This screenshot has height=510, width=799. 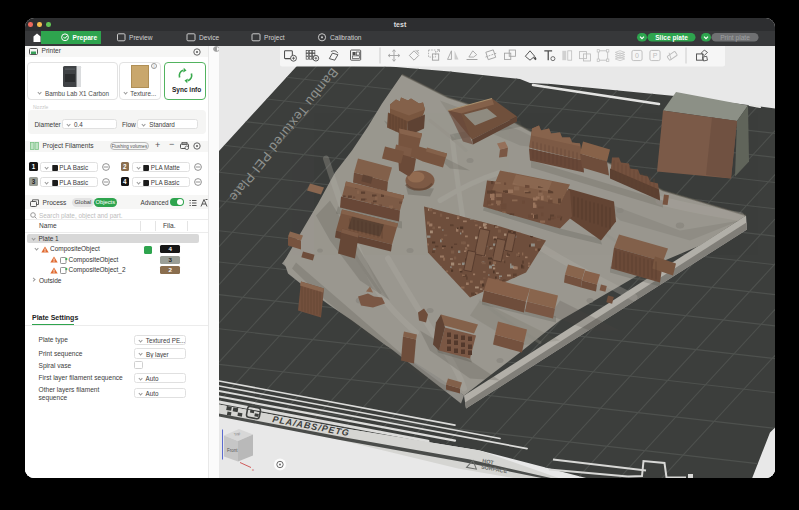 I want to click on svg-text: P, so click(x=656, y=56).